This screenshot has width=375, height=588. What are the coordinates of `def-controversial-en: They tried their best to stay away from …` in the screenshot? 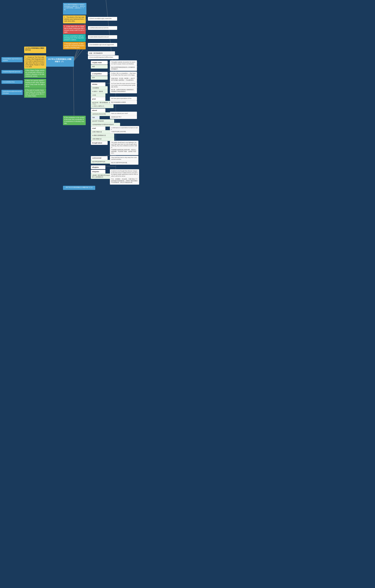 It's located at (124, 158).